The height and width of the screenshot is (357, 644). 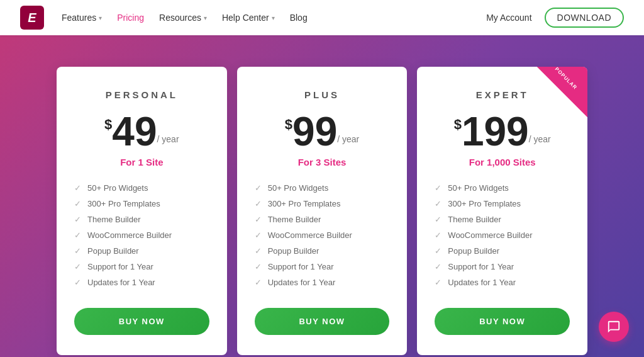 I want to click on my-account-link: My Account, so click(x=509, y=18).